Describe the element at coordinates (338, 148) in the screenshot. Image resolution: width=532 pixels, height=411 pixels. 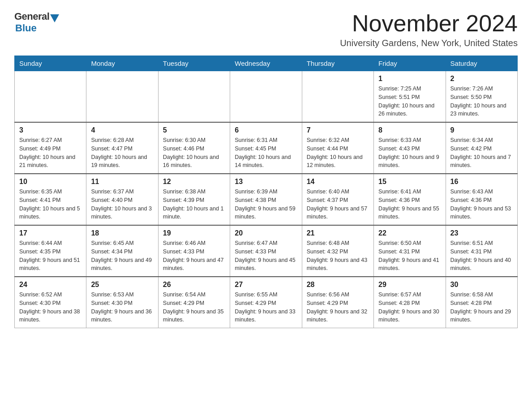
I see `calendar-cell: 7Sunrise: 6:32 AMSunset: 4:44 PMDaylight…` at that location.